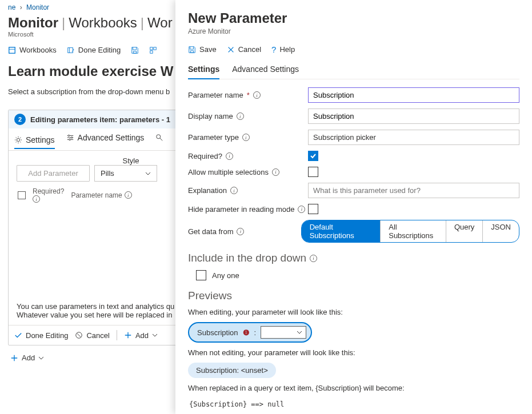  Describe the element at coordinates (53, 174) in the screenshot. I see `add-parameter-button: Add Parameter` at that location.